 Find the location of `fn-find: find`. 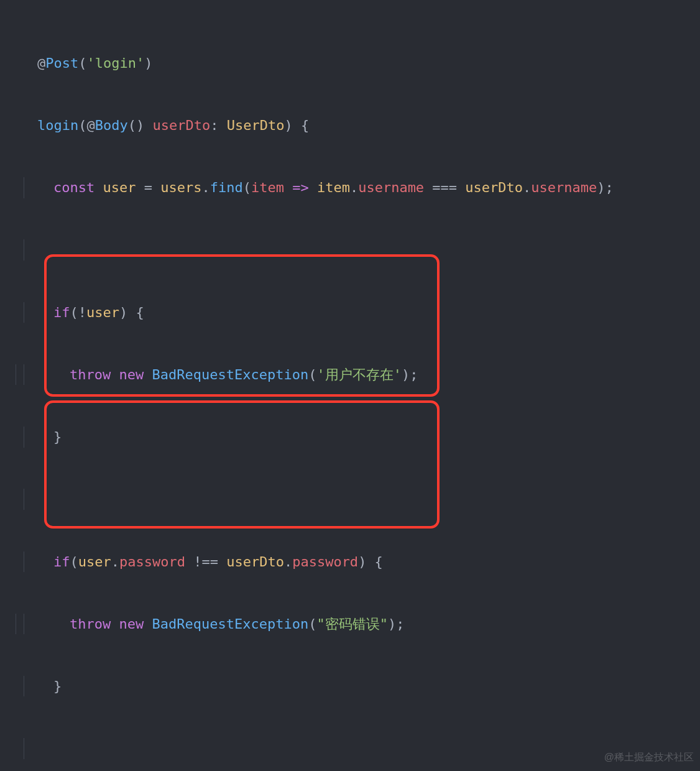

fn-find: find is located at coordinates (226, 188).